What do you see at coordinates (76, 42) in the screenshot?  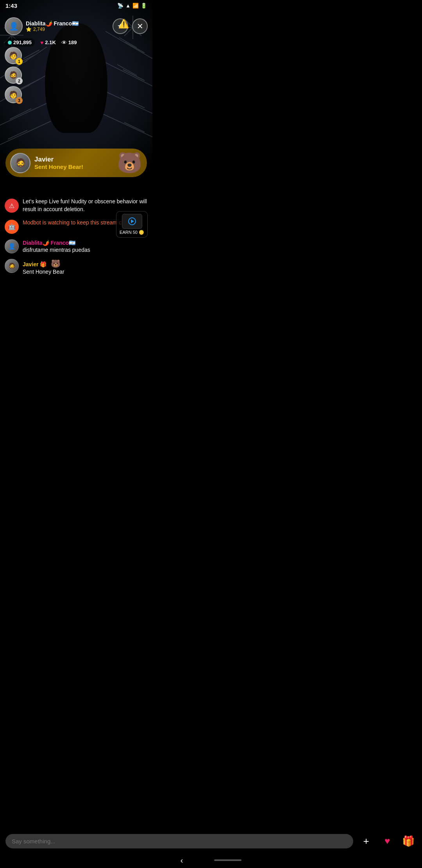 I see `stats-row: 291,895 ♥ 2.1K 👁 189` at bounding box center [76, 42].